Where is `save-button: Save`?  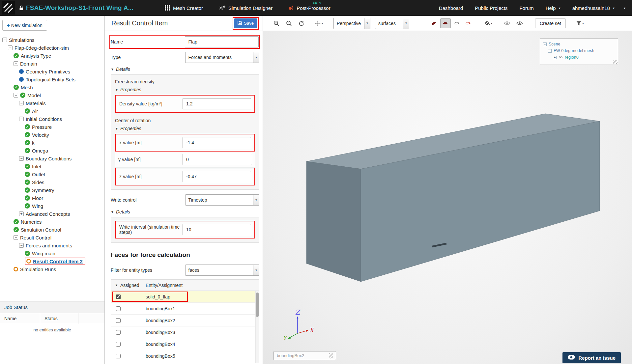
save-button: Save is located at coordinates (246, 23).